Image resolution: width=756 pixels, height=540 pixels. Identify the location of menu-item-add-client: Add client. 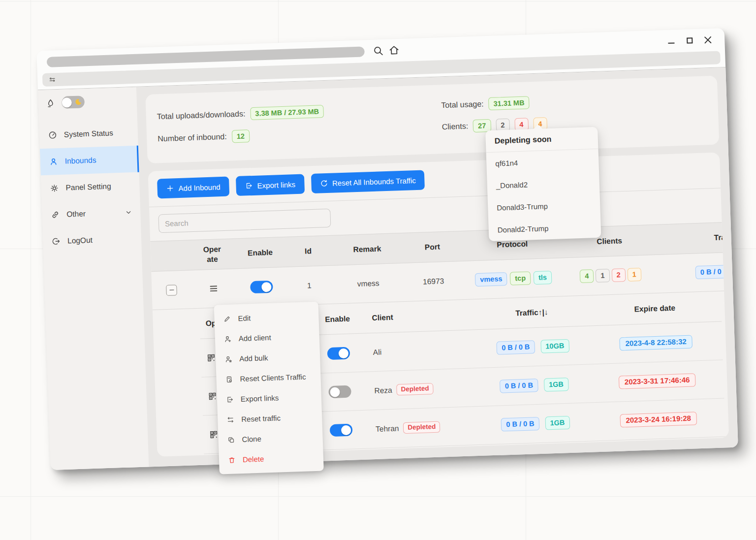
(267, 338).